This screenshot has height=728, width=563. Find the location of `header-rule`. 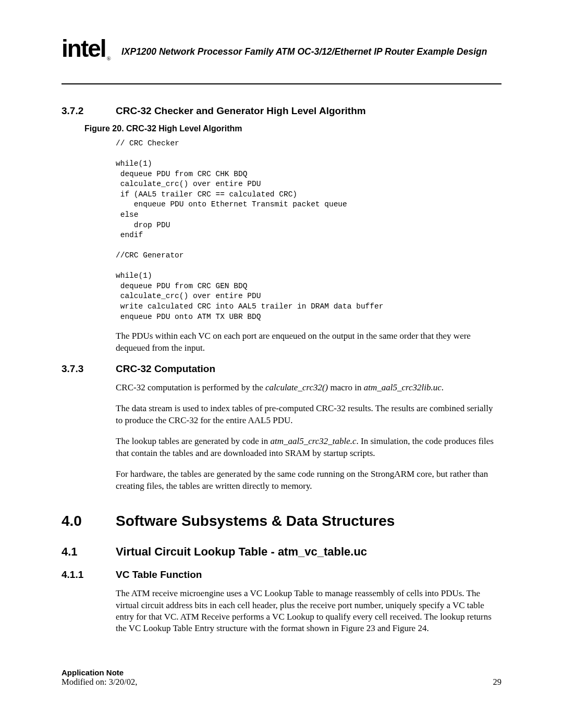

header-rule is located at coordinates (282, 84).